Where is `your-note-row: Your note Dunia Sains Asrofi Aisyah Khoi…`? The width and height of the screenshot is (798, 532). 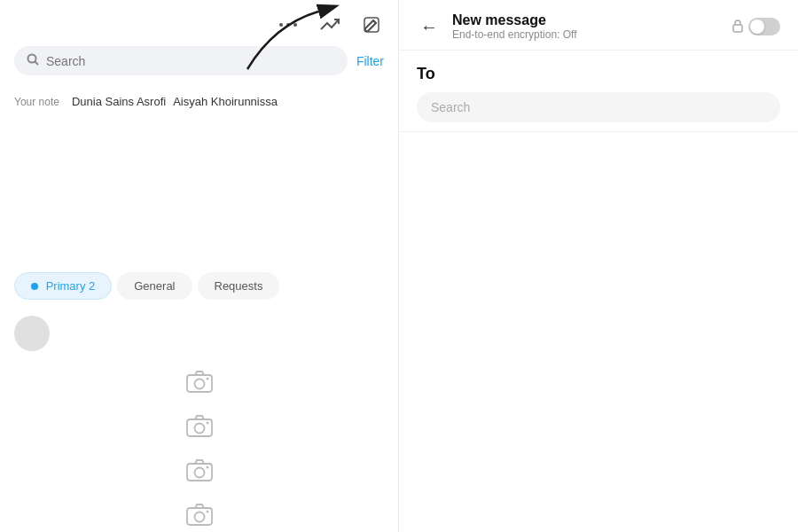
your-note-row: Your note Dunia Sains Asrofi Aisyah Khoi… is located at coordinates (199, 99).